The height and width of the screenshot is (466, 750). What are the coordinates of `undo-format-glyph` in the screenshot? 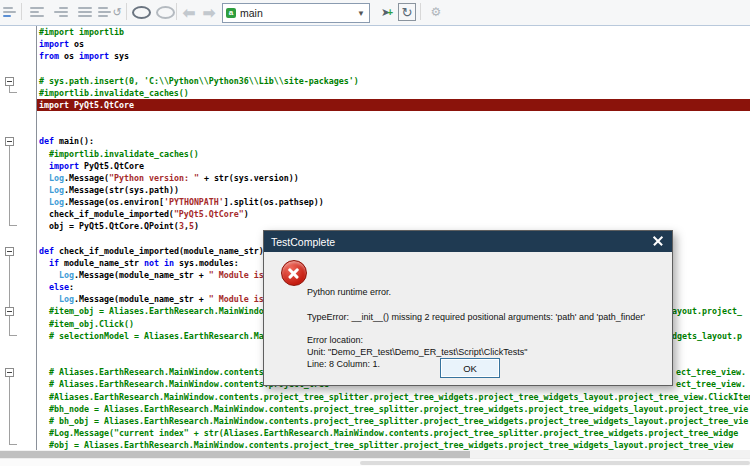 It's located at (104, 12).